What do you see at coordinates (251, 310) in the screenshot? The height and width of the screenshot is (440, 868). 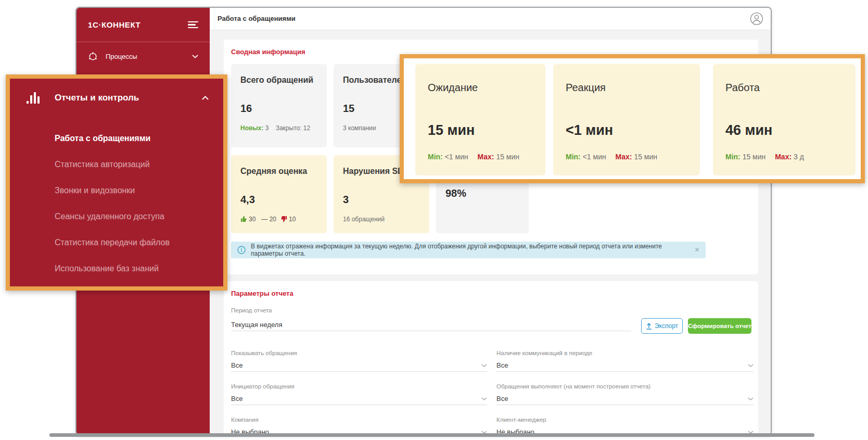 I see `period-label: Период отчета` at bounding box center [251, 310].